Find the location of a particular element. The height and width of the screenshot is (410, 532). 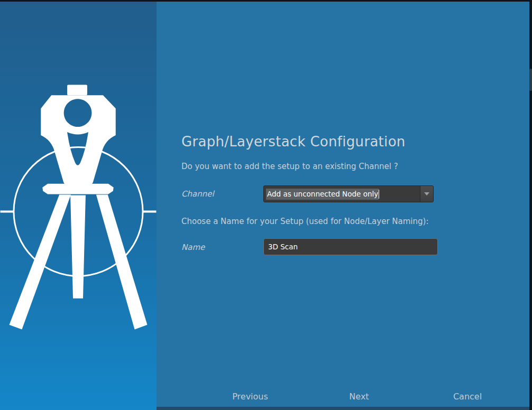

next-button: Next is located at coordinates (359, 396).